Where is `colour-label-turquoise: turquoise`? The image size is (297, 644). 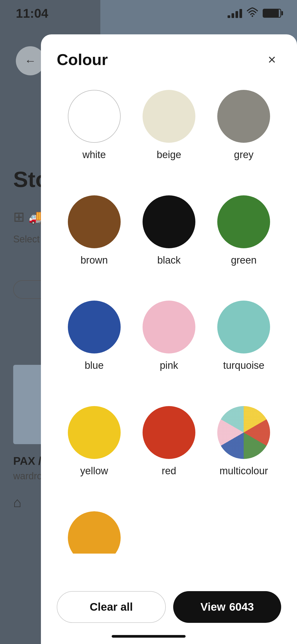 colour-label-turquoise: turquoise is located at coordinates (244, 365).